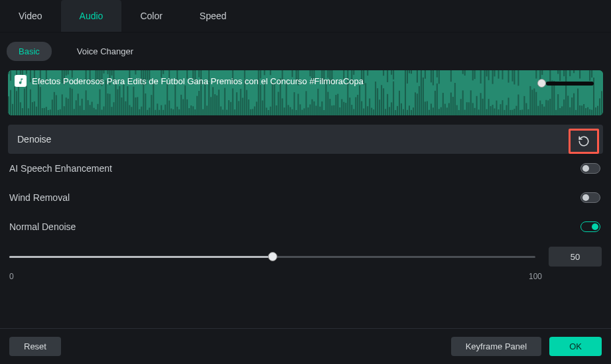  What do you see at coordinates (590, 168) in the screenshot?
I see `ai-speech-toggle` at bounding box center [590, 168].